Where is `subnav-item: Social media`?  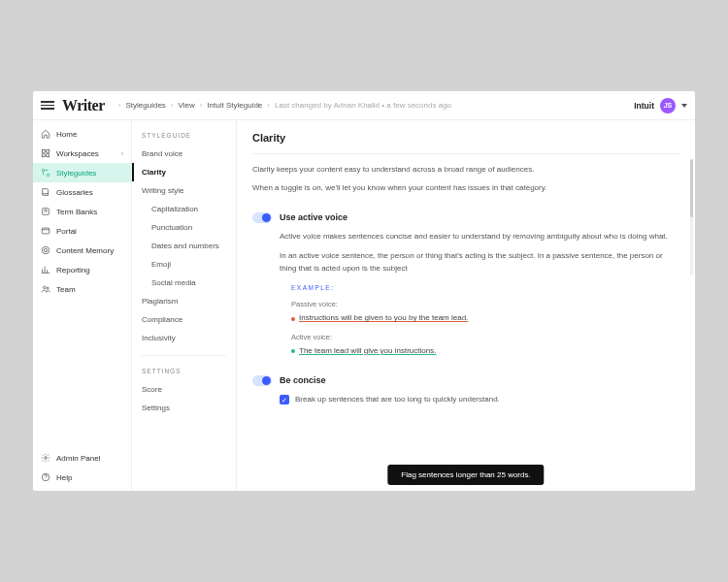
subnav-item: Social media is located at coordinates (184, 283).